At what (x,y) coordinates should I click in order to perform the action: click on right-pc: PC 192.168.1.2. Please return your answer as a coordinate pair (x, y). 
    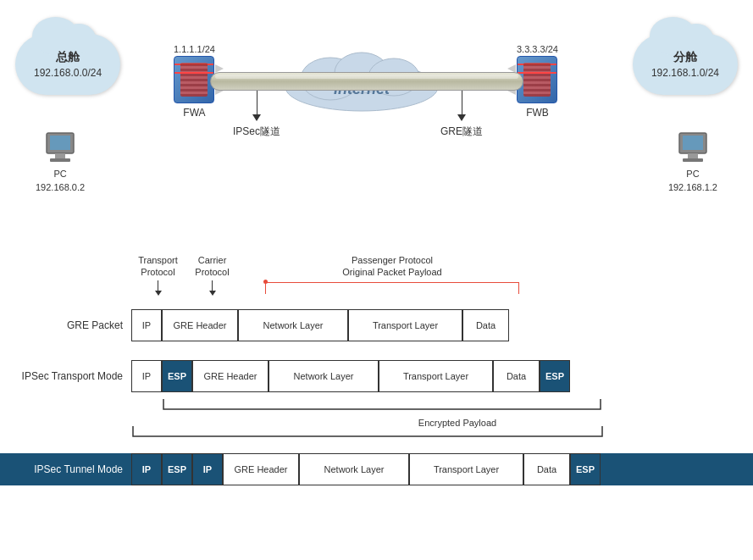
    Looking at the image, I should click on (693, 162).